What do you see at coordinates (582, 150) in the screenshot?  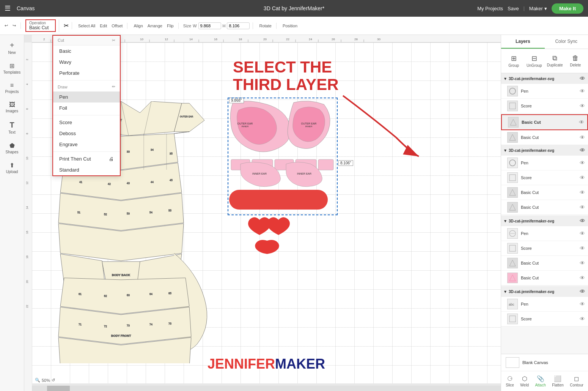 I see `group2-eye-icon: 👁` at bounding box center [582, 150].